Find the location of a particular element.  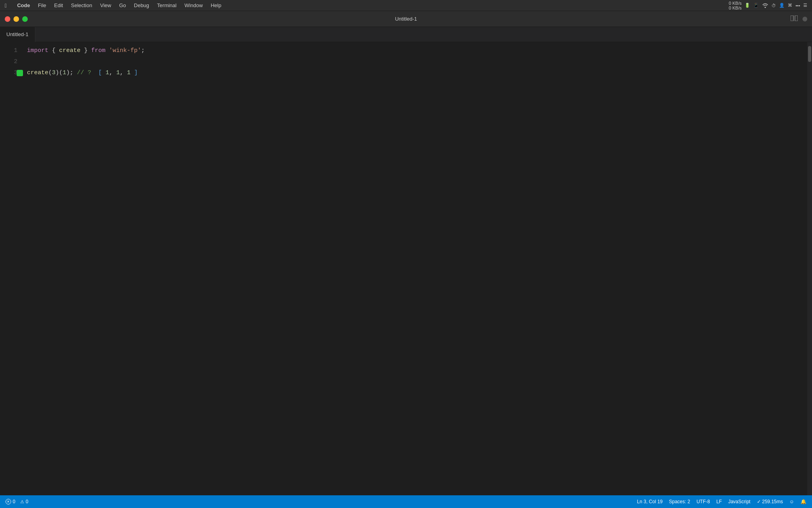

warning-count: ⚠ 0 is located at coordinates (25, 502).